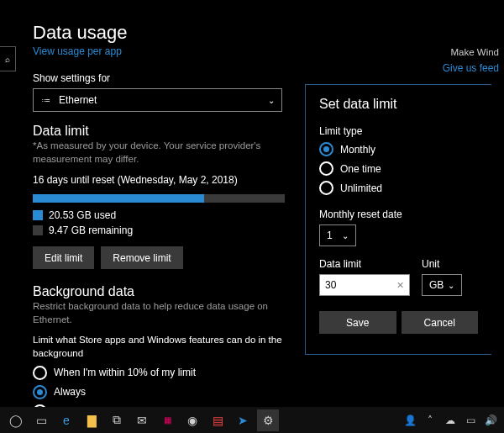  What do you see at coordinates (329, 235) in the screenshot?
I see `reset-date-value: 1` at bounding box center [329, 235].